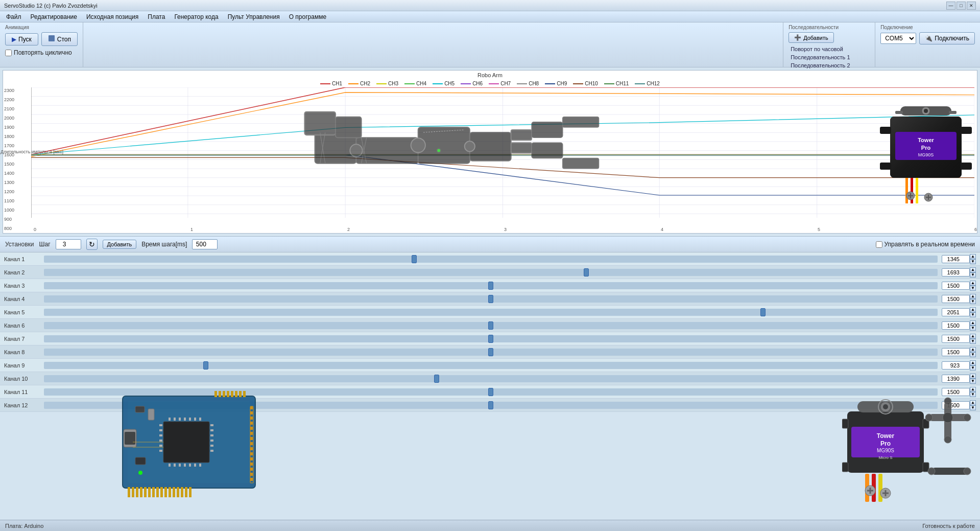  What do you see at coordinates (556, 84) in the screenshot?
I see `legend-ch9: CH9` at bounding box center [556, 84].